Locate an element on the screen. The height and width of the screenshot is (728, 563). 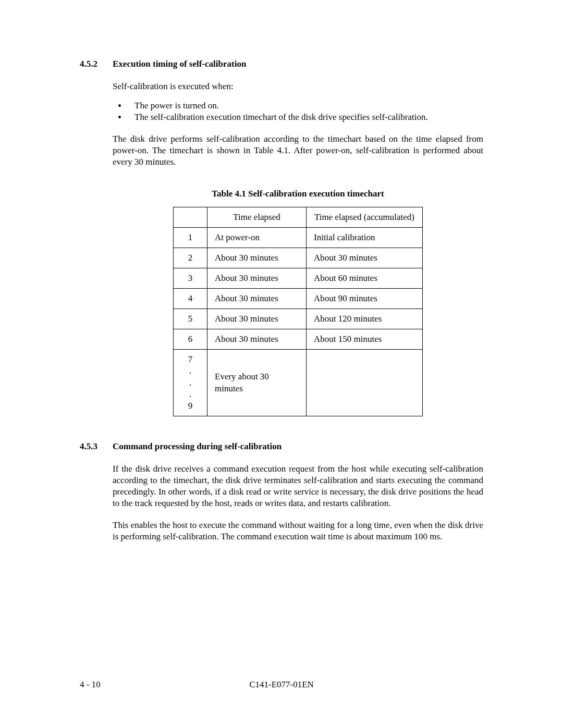
cell-elapsed: Every about 30 minutes is located at coordinates (257, 382).